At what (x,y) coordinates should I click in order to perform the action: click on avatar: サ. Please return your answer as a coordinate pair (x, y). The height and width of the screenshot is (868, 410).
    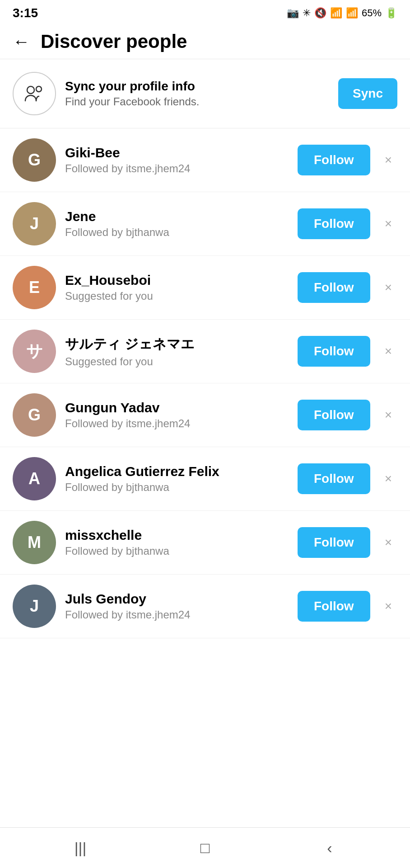
    Looking at the image, I should click on (34, 351).